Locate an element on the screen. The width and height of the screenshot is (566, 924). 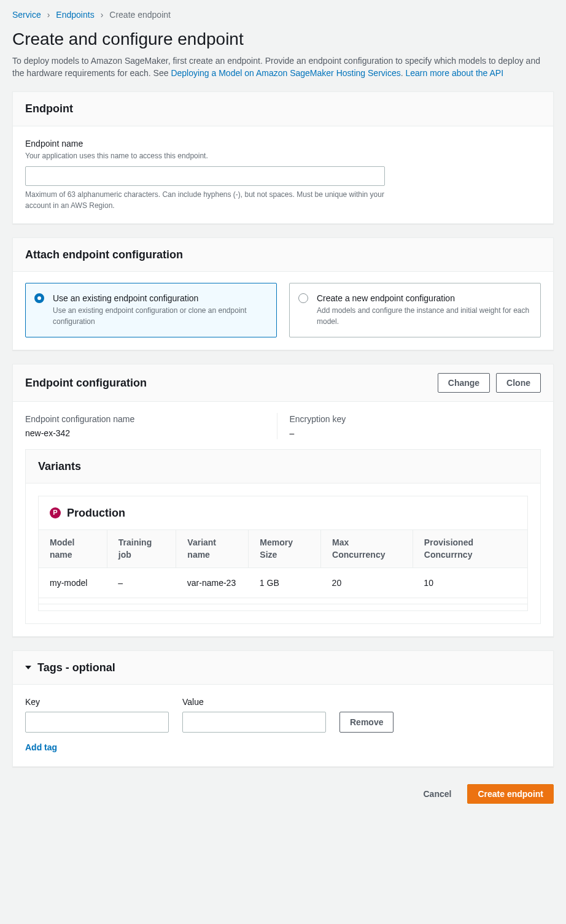
breadcrumb: Service › Endpoints › Create endpoint is located at coordinates (283, 15).